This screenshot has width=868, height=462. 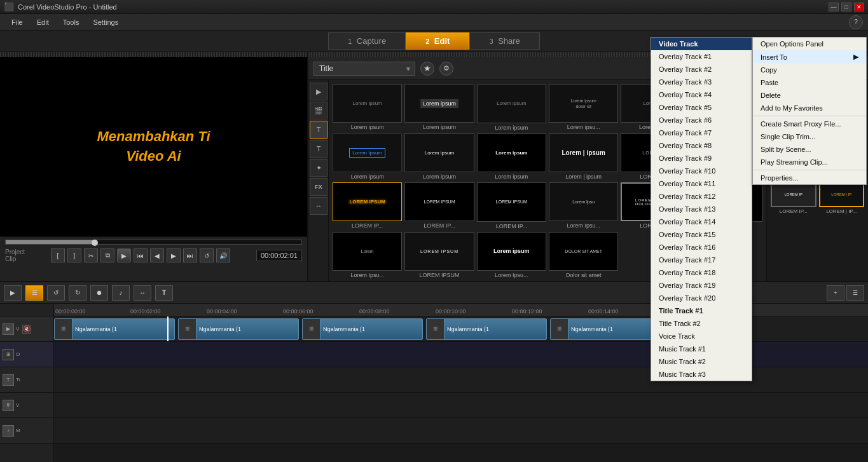 What do you see at coordinates (427, 69) in the screenshot?
I see `add-to-favorites-button: ★` at bounding box center [427, 69].